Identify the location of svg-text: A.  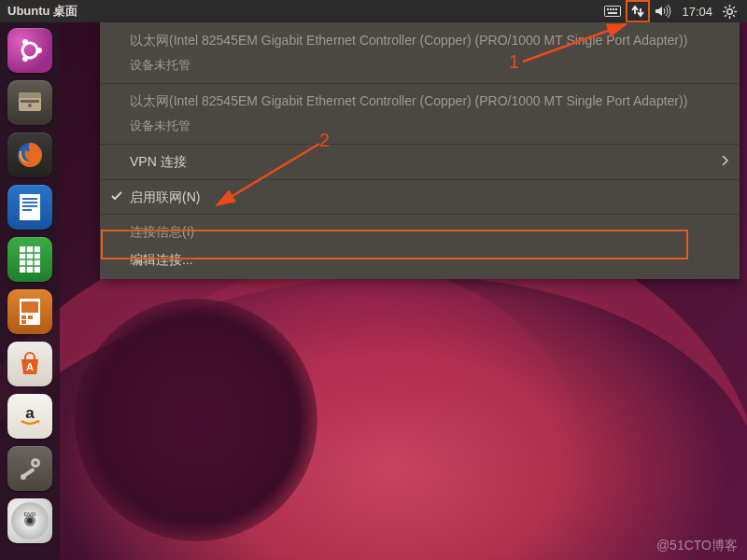
(30, 367).